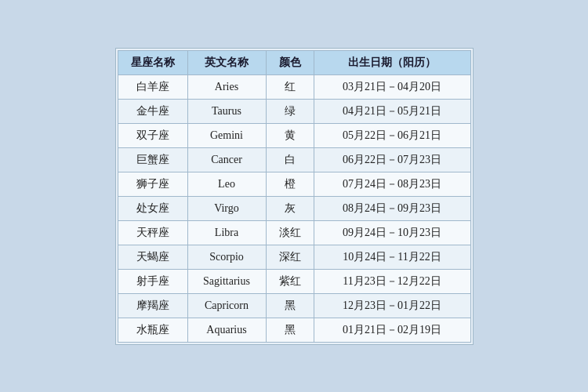 This screenshot has width=588, height=392. I want to click on header-color: 颜色, so click(290, 63).